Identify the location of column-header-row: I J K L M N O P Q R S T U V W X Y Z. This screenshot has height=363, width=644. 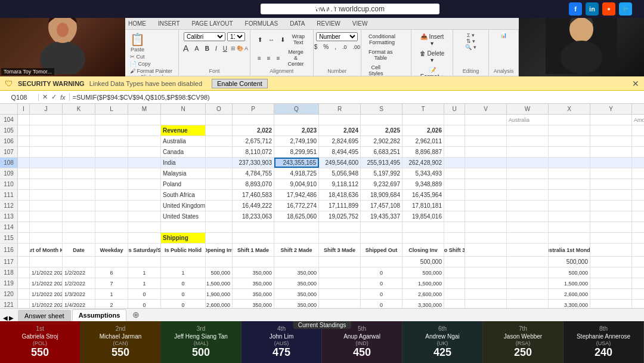
(322, 109).